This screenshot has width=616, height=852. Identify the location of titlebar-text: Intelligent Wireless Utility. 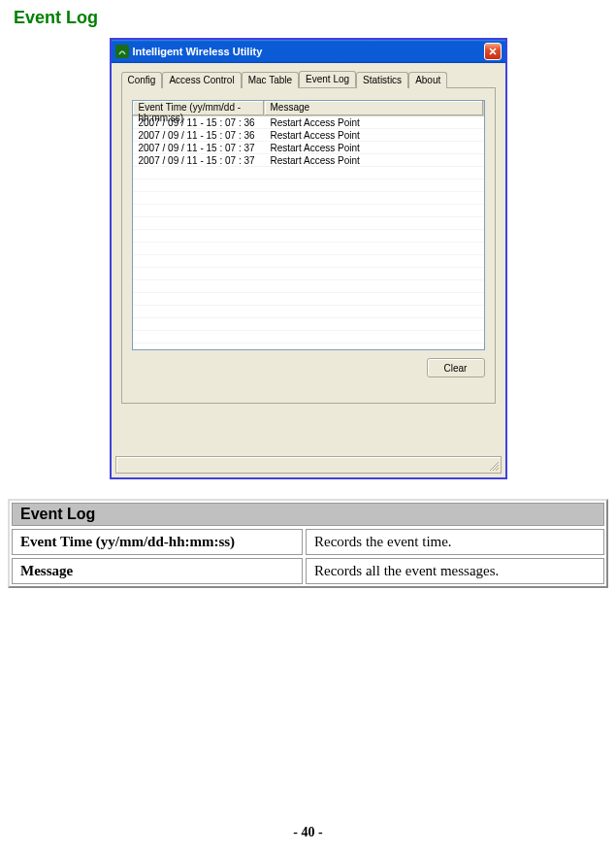
(308, 51).